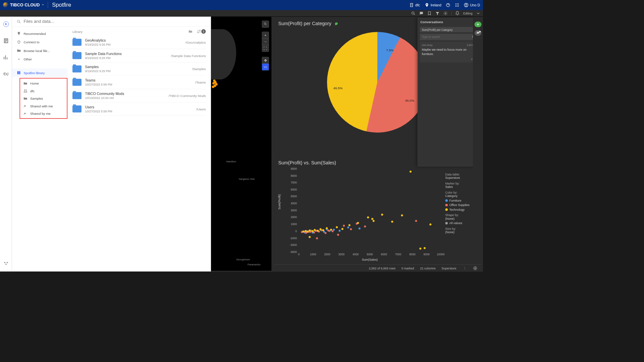 The height and width of the screenshot is (362, 644). I want to click on chevron-down-icon, so click(478, 13).